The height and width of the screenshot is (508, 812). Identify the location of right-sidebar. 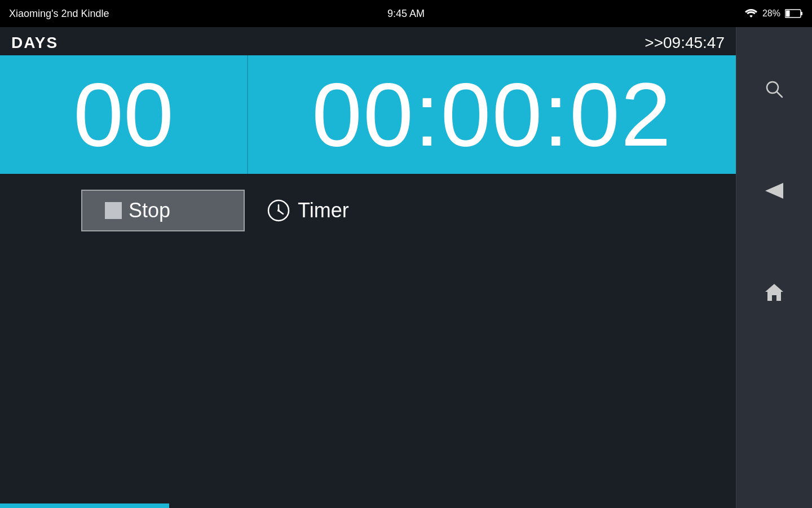
(774, 268).